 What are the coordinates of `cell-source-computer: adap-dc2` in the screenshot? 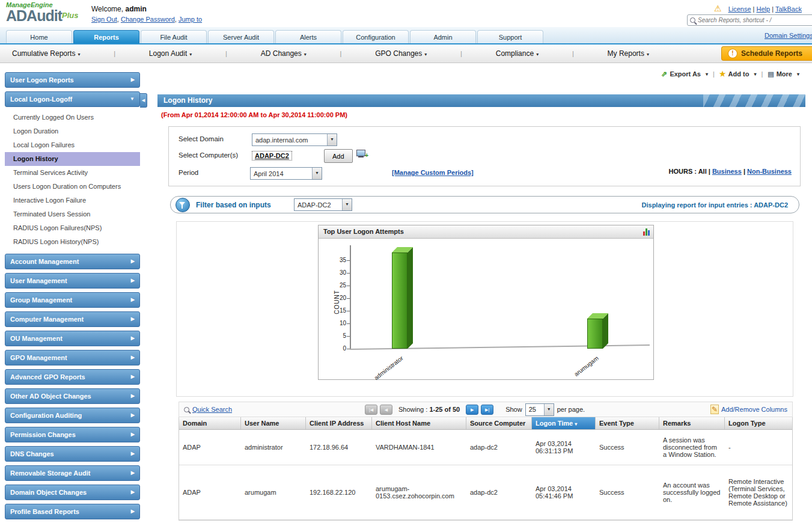 It's located at (499, 492).